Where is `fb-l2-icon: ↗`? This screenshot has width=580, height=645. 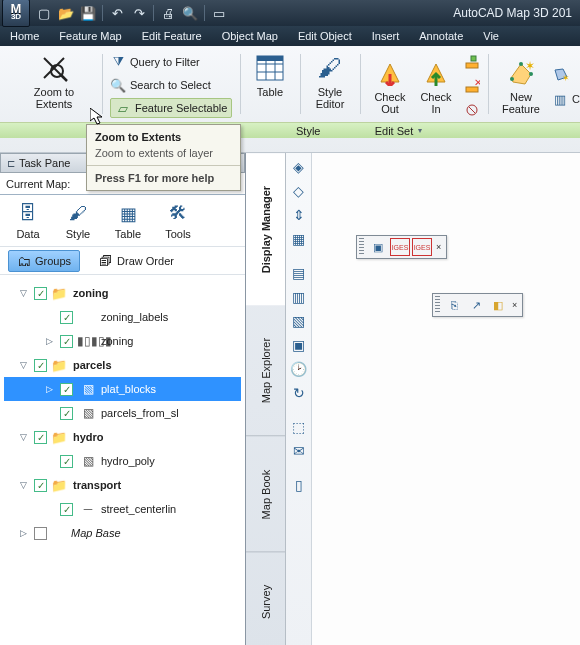
fb-l2-icon: ↗ is located at coordinates (476, 305).